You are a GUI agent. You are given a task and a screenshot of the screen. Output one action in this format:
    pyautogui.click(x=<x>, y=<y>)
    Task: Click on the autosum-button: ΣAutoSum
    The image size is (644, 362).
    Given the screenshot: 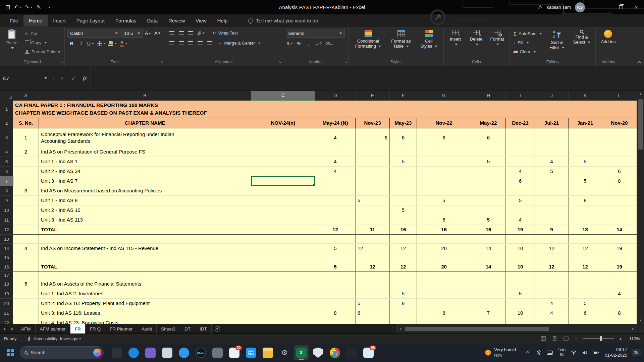 What is the action you would take?
    pyautogui.click(x=528, y=34)
    